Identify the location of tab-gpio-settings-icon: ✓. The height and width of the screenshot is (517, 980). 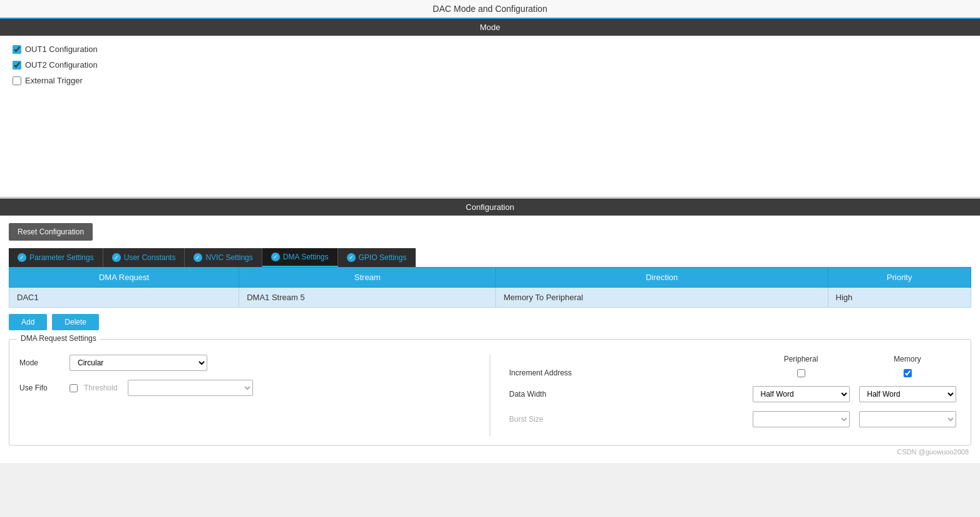
(351, 258).